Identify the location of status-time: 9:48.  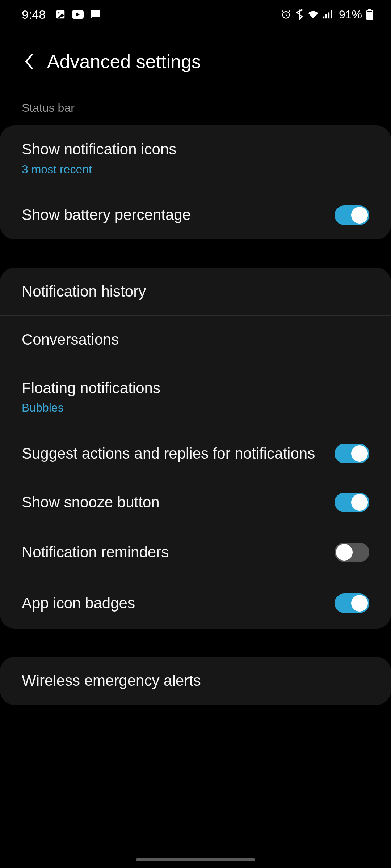
(34, 14).